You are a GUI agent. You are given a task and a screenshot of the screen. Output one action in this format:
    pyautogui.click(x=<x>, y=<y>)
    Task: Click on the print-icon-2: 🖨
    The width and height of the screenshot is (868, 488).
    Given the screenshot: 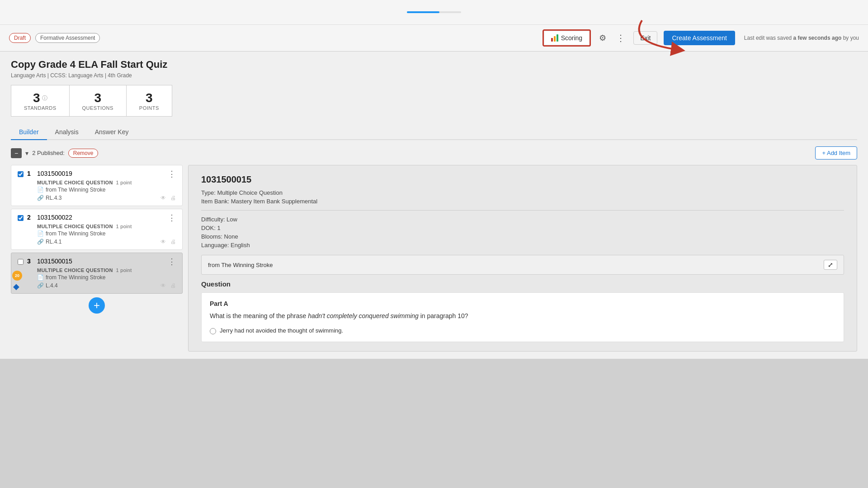 What is the action you would take?
    pyautogui.click(x=173, y=242)
    